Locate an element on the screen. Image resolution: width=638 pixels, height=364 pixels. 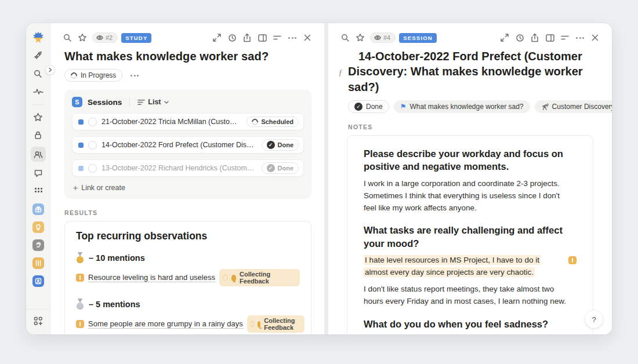
add-app-icon is located at coordinates (38, 322).